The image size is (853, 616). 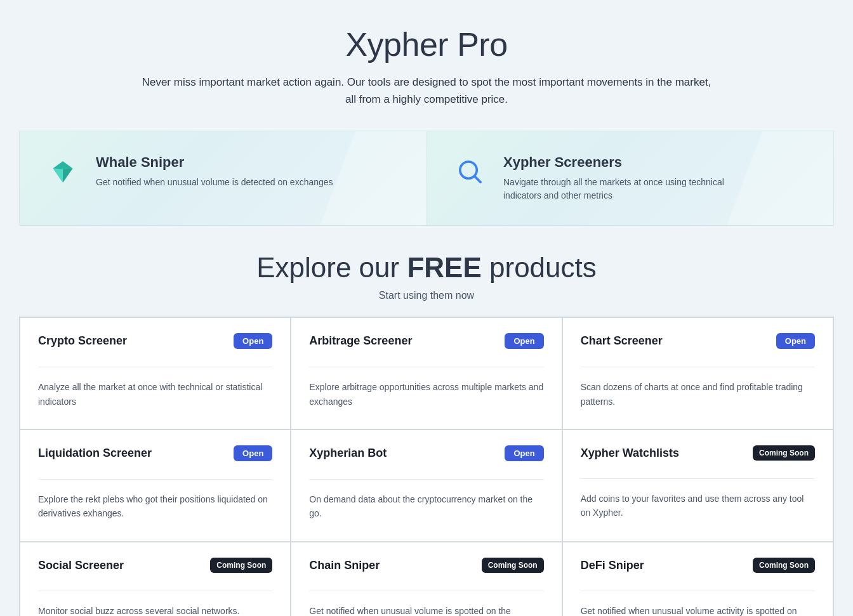 What do you see at coordinates (155, 395) in the screenshot?
I see `product-description: Analyze all the market at once with tech…` at bounding box center [155, 395].